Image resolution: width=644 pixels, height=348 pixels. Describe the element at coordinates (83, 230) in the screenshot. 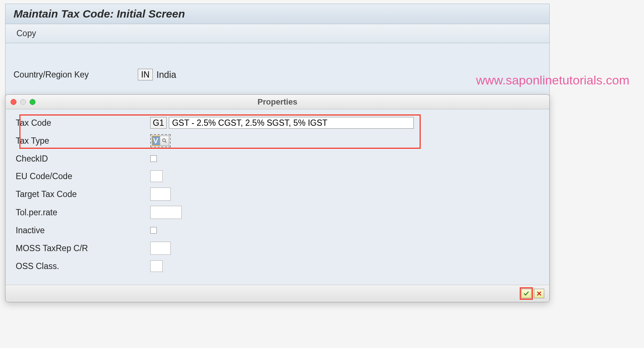

I see `inactive-label: Inactive` at that location.